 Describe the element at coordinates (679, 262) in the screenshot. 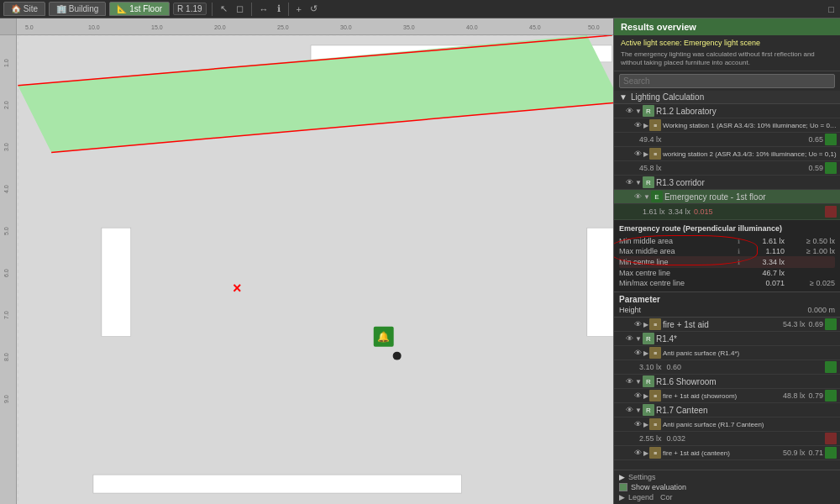

I see `min-centre-label: Min centre line` at that location.